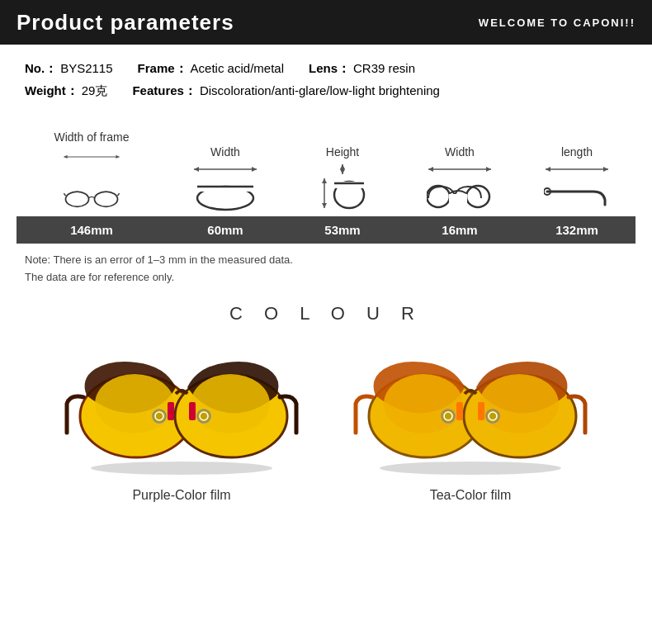  Describe the element at coordinates (577, 152) in the screenshot. I see `dim-label-temple-length: length` at that location.